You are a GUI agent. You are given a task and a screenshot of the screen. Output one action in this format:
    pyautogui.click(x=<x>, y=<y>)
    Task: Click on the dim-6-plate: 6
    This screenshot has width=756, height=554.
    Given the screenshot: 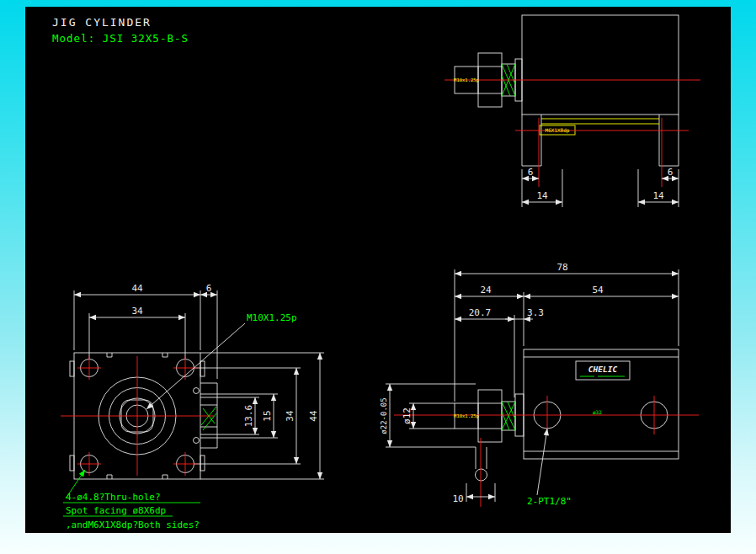 What is the action you would take?
    pyautogui.click(x=209, y=288)
    